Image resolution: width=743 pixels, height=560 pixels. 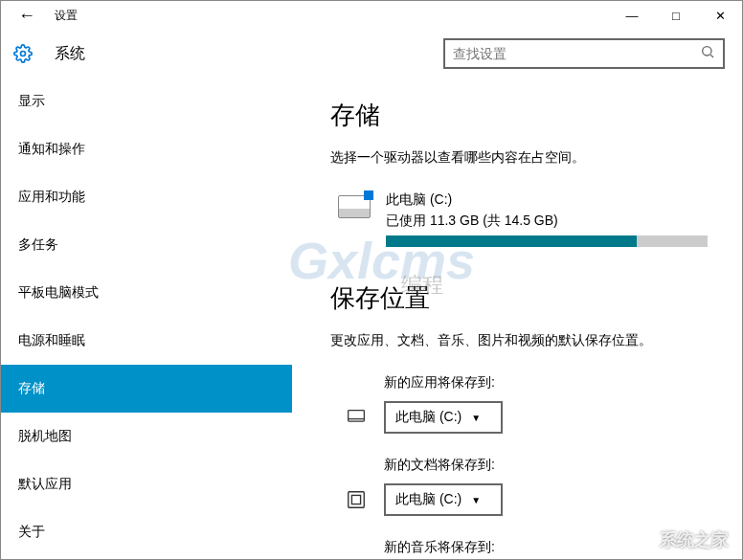 What do you see at coordinates (519, 115) in the screenshot?
I see `page-title: 存储` at bounding box center [519, 115].